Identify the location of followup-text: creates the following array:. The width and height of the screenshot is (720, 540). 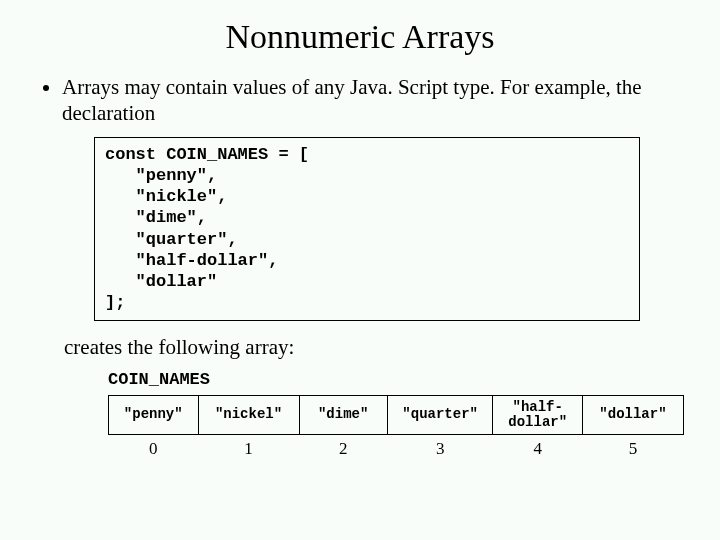
(374, 348).